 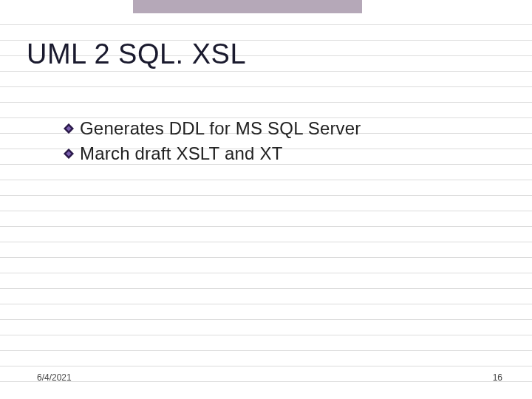 I want to click on slide-title: UML 2 SQL. XSL, so click(x=136, y=55).